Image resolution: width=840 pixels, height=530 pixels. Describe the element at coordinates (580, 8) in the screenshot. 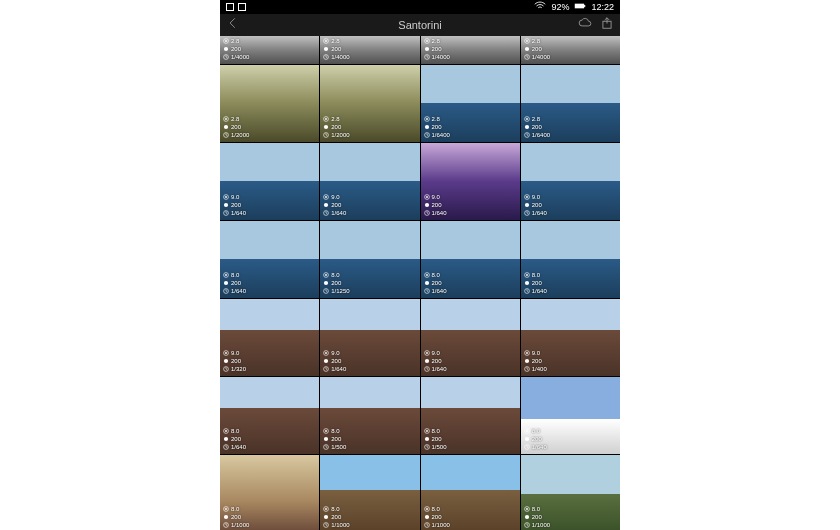

I see `battery-icon` at that location.